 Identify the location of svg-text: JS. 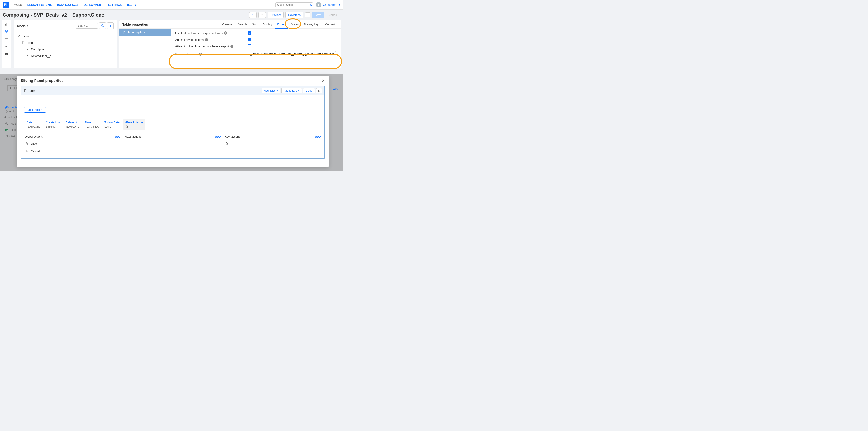
(7, 54).